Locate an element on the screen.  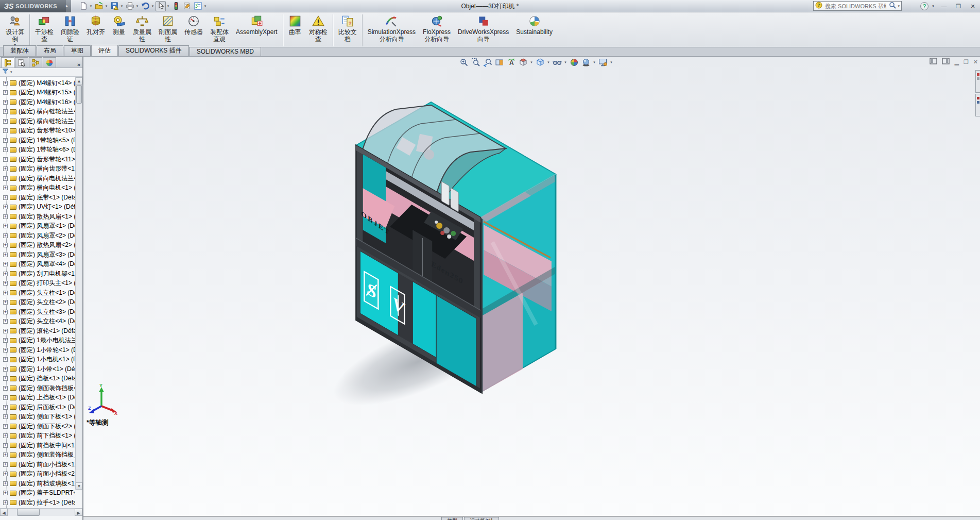
search-caret-icon: ▾ is located at coordinates (899, 6).